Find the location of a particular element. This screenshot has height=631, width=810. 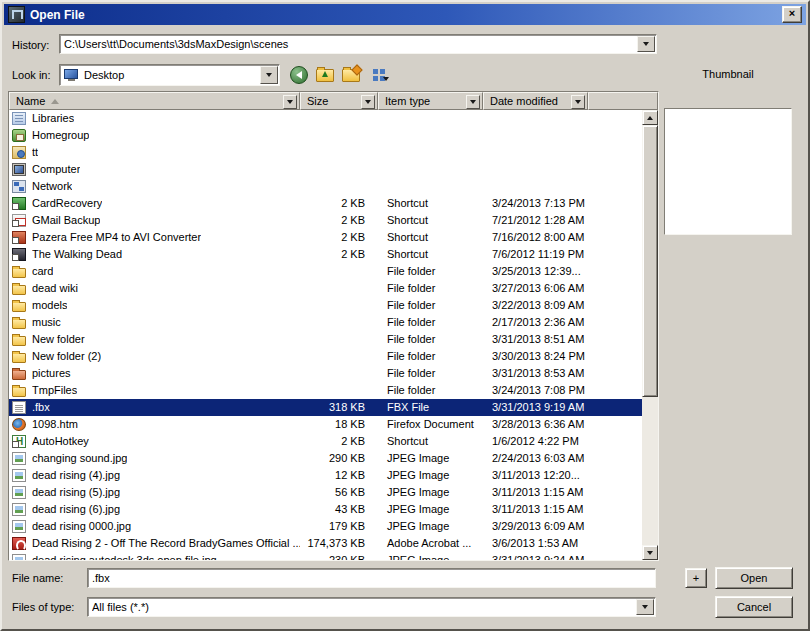

file-row: AutoHotkey2 KBShortcut1/6/2012 4:22 PM is located at coordinates (326, 442).